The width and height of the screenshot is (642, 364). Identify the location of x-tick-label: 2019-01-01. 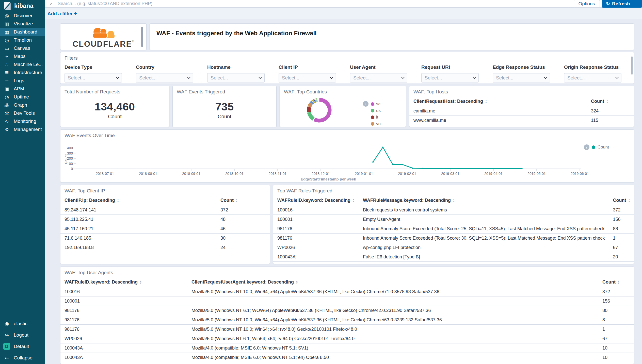
(364, 174).